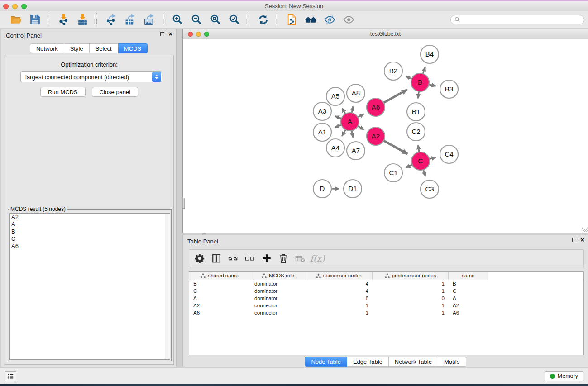 This screenshot has height=386, width=588. Describe the element at coordinates (104, 48) in the screenshot. I see `tab-select: Select` at that location.